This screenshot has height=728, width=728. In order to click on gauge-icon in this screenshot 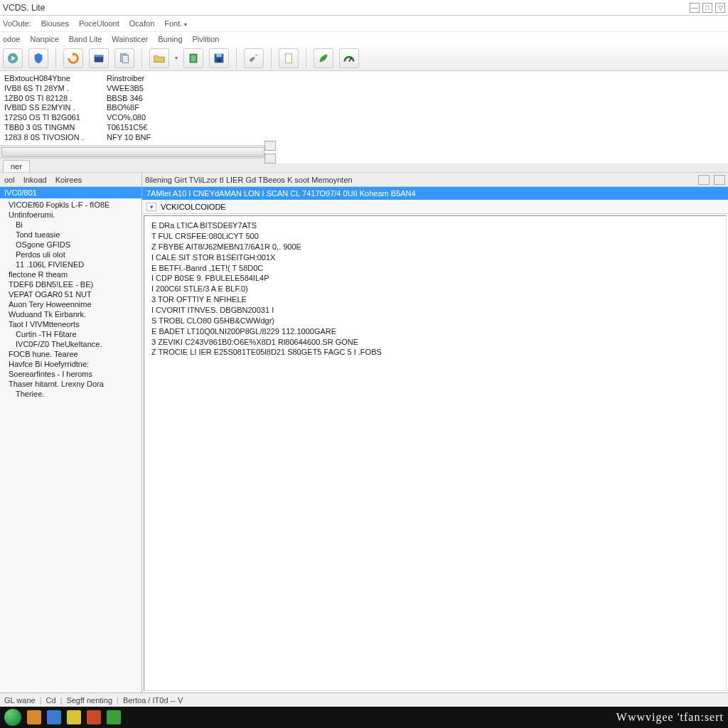, I will do `click(349, 58)`.